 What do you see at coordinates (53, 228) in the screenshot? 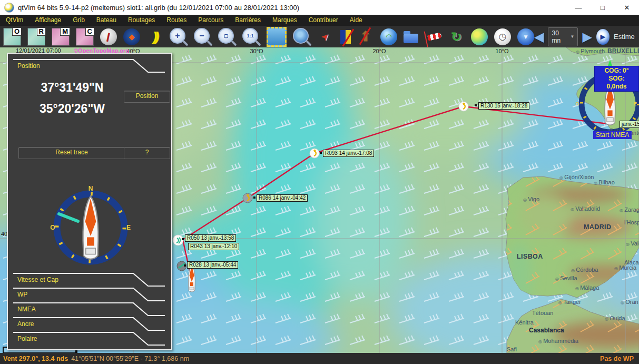
I see `compass-o: O` at bounding box center [53, 228].